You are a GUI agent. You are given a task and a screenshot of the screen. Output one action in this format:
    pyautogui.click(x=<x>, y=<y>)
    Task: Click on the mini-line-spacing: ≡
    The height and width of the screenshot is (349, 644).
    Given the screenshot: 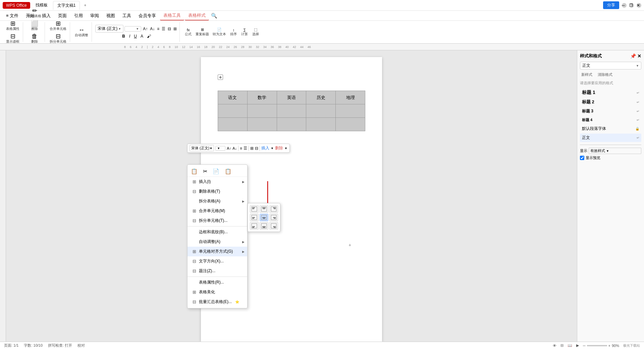 What is the action you would take?
    pyautogui.click(x=241, y=148)
    